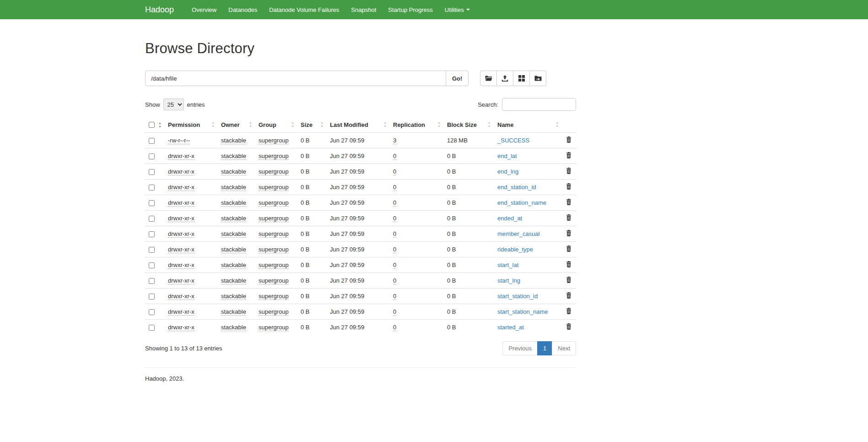 The width and height of the screenshot is (868, 442). I want to click on nav-item-snapshot: Snapshot, so click(363, 10).